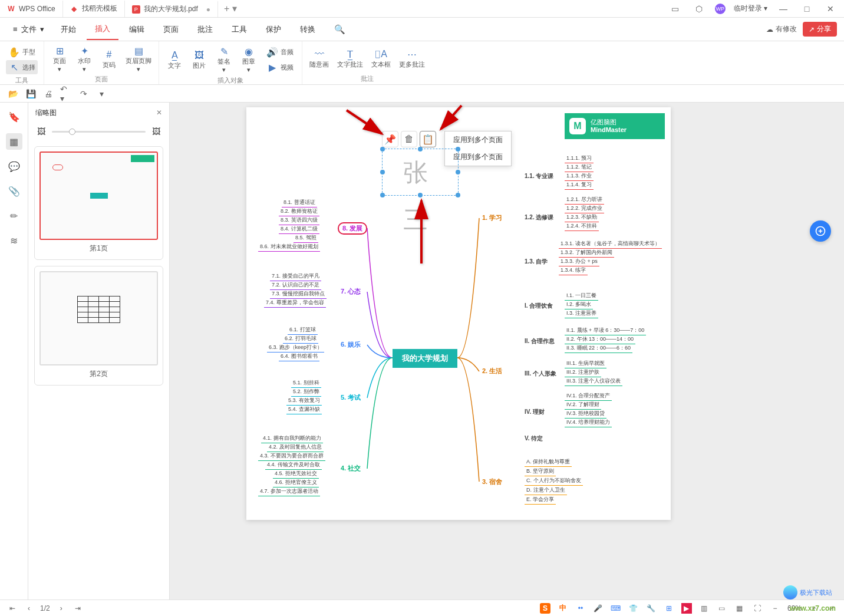  What do you see at coordinates (99, 203) in the screenshot?
I see `thumb-page-1: 第1页` at bounding box center [99, 203].